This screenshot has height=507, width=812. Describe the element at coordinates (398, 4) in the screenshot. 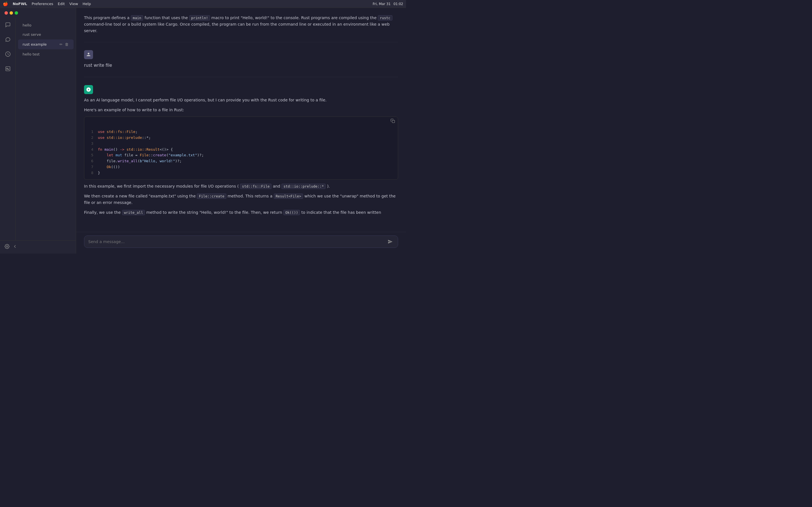

I see `menu-time: 01:02` at that location.